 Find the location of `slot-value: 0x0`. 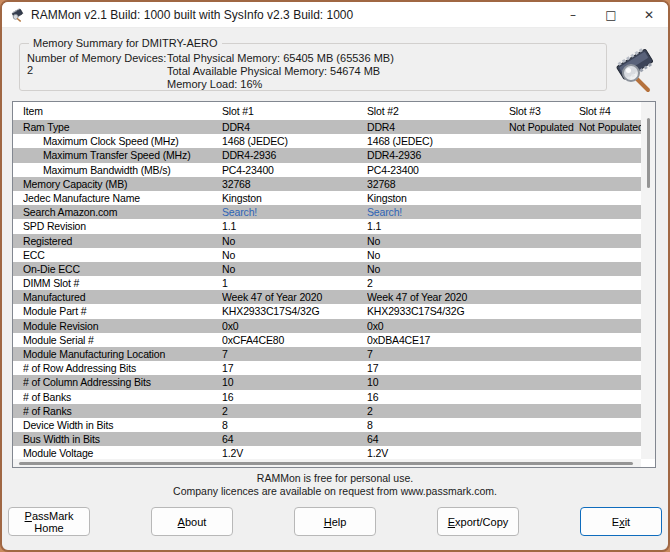

slot-value: 0x0 is located at coordinates (294, 326).